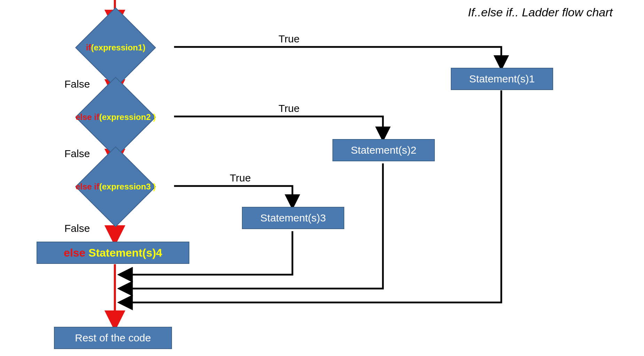  I want to click on arrow-d1-true, so click(338, 56).